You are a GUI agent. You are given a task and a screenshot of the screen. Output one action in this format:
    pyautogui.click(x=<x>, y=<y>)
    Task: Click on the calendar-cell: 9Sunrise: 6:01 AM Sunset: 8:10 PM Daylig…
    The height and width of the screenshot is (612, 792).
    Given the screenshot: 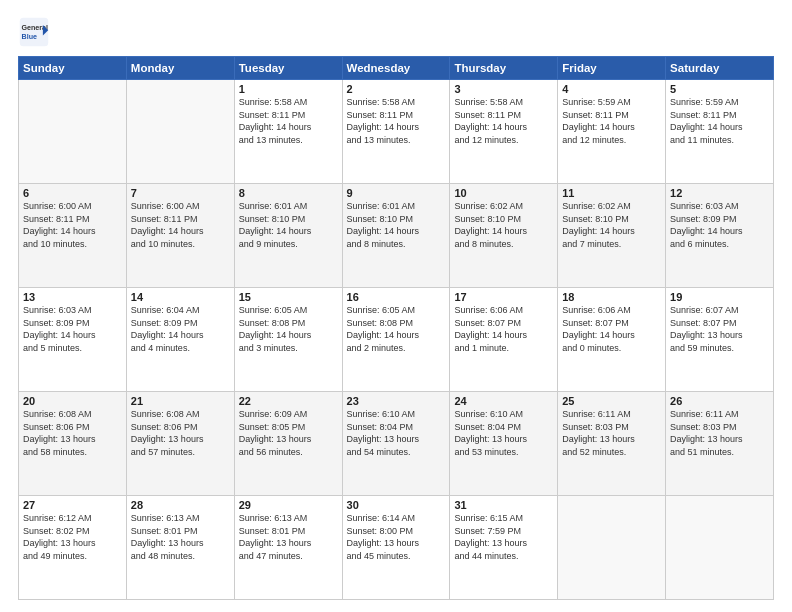 What is the action you would take?
    pyautogui.click(x=396, y=236)
    